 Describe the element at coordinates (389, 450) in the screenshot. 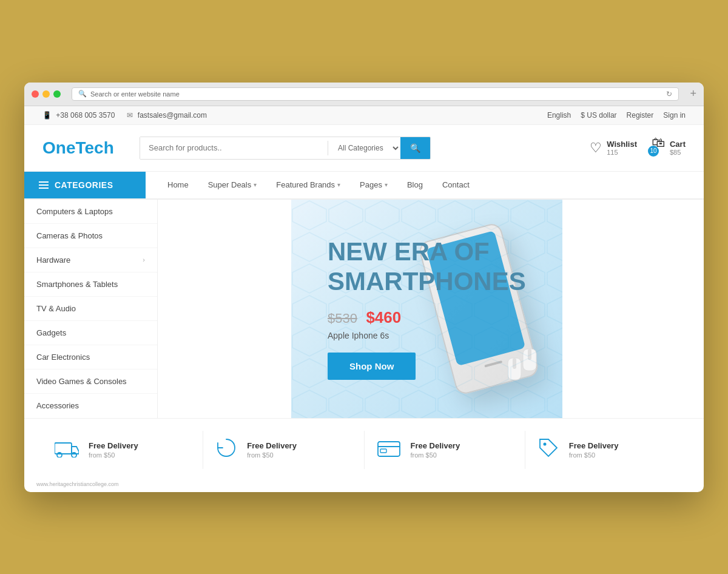

I see `payment-icon` at that location.